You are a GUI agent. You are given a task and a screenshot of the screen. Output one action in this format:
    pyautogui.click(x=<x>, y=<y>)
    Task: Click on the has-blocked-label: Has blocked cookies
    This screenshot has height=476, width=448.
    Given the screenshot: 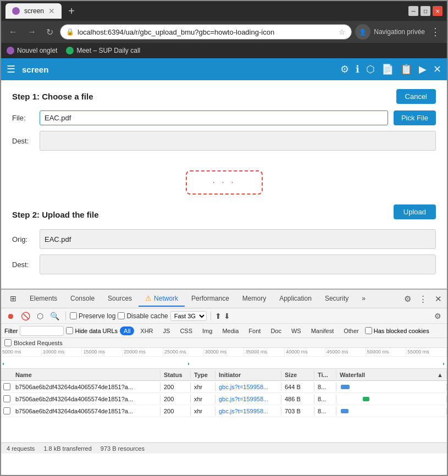 What is the action you would take?
    pyautogui.click(x=397, y=331)
    